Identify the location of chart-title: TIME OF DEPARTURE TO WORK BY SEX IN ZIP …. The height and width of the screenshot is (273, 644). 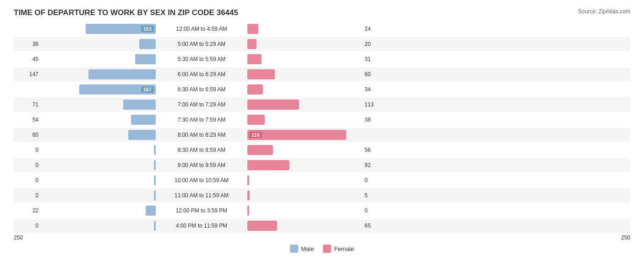
(322, 13).